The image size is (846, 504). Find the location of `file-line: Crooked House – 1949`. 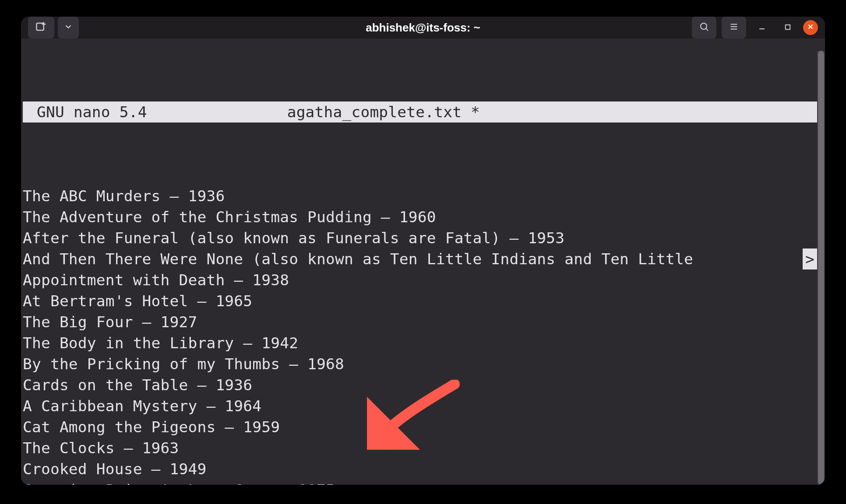

file-line: Crooked House – 1949 is located at coordinates (420, 469).